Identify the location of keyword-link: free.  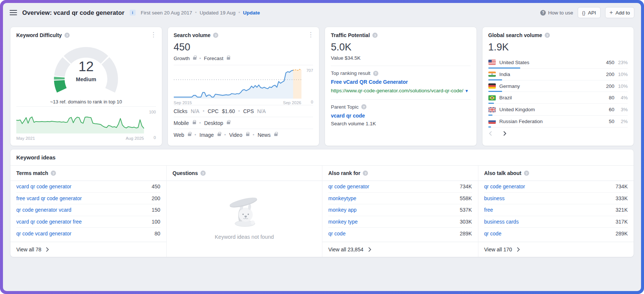
(489, 210).